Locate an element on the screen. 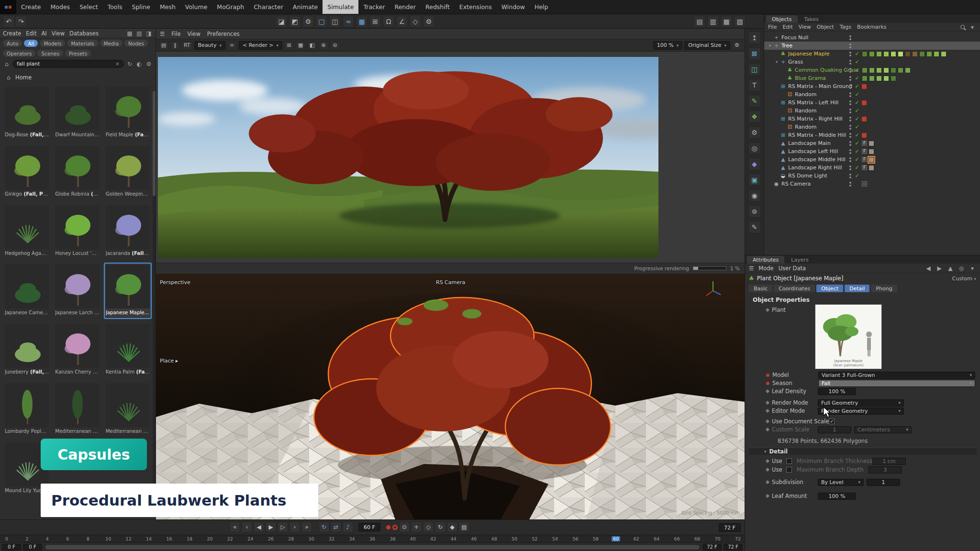 The width and height of the screenshot is (980, 551). pingpong-icon: ⇄ is located at coordinates (336, 527).